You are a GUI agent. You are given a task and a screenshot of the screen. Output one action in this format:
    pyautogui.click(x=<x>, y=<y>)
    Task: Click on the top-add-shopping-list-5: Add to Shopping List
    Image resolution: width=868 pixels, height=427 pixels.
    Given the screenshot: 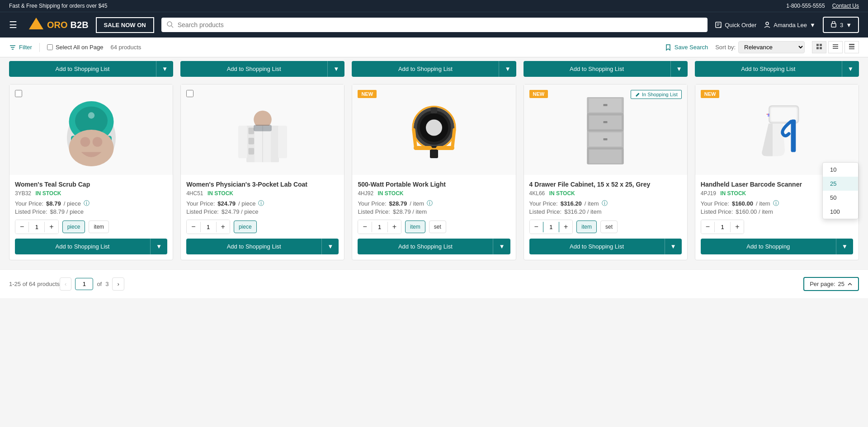 What is the action you would take?
    pyautogui.click(x=769, y=69)
    